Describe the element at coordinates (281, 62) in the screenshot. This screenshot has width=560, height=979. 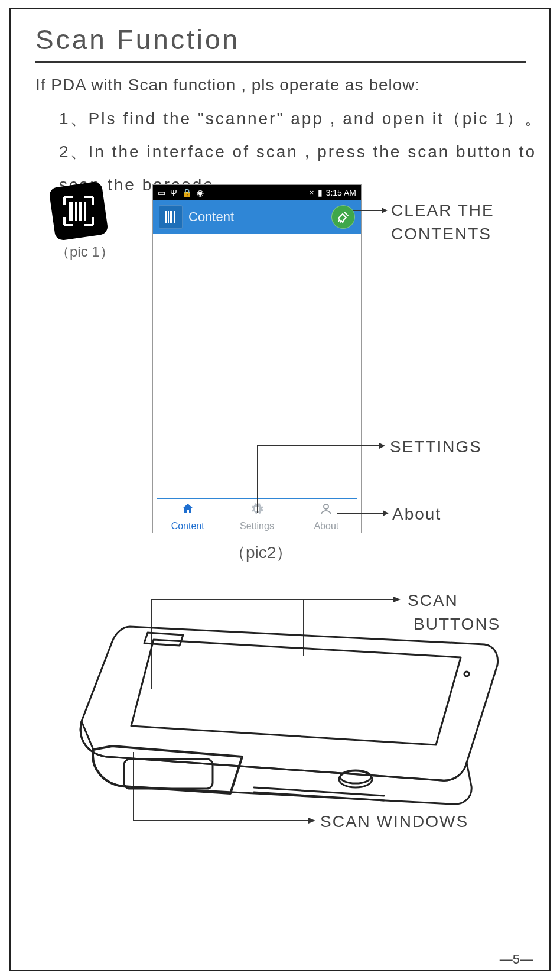
I see `title-rule` at that location.